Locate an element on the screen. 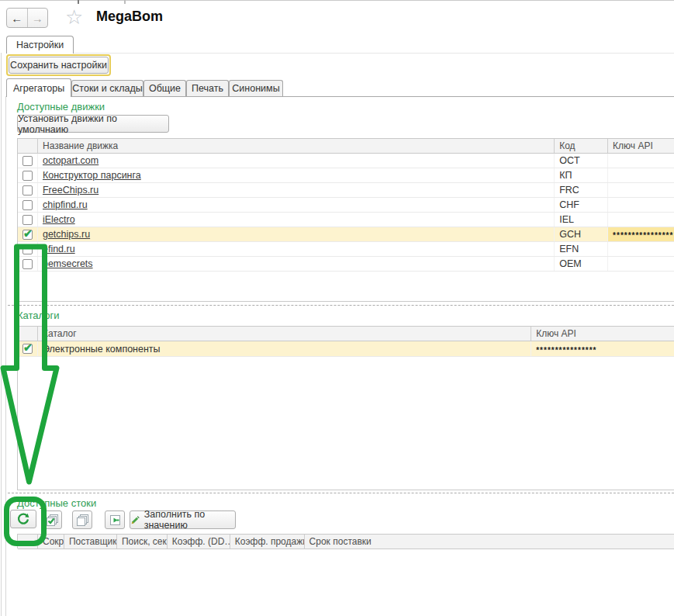  refresh-button is located at coordinates (23, 519).